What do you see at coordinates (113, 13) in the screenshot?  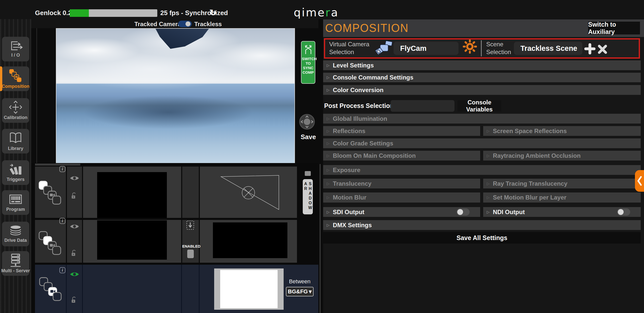 I see `genlock-progress-bar` at bounding box center [113, 13].